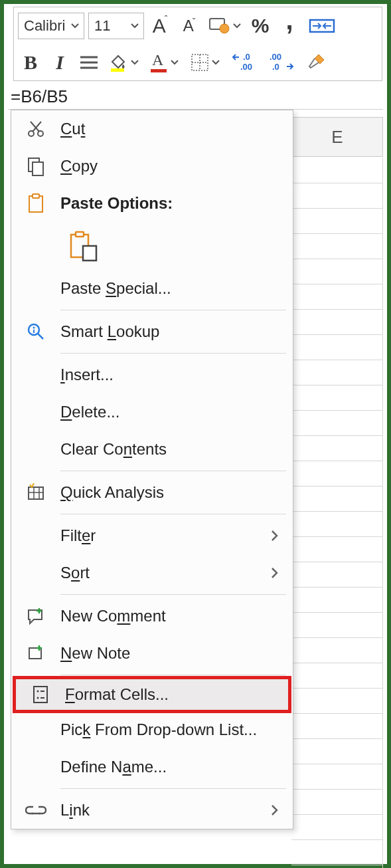 This screenshot has width=391, height=868. Describe the element at coordinates (246, 62) in the screenshot. I see `increase-decimal-icon: .0.00` at that location.